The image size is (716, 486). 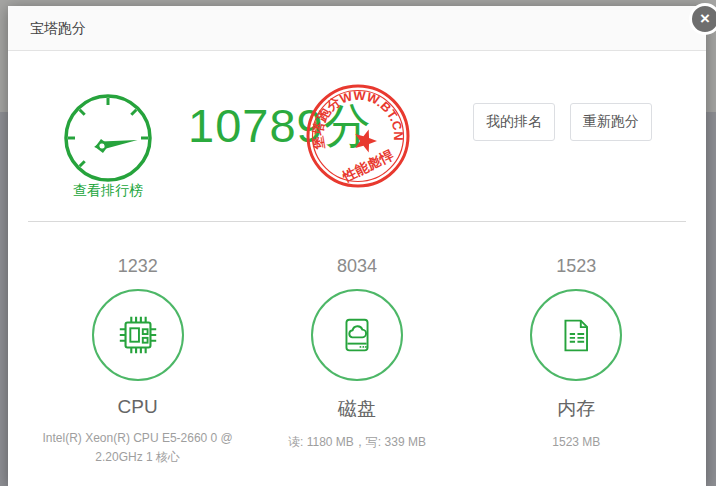 What do you see at coordinates (357, 222) in the screenshot?
I see `section-divider` at bounding box center [357, 222].